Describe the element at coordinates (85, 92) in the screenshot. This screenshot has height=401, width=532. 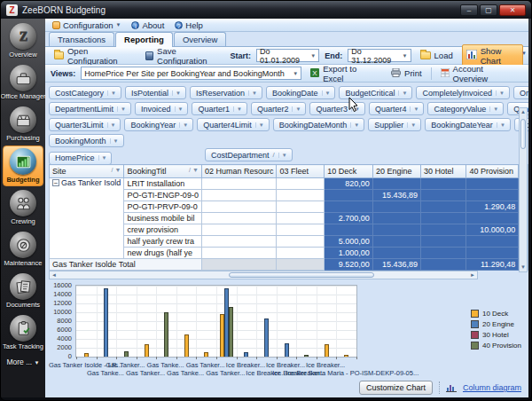
I see `filter-field-costcategory: CostCategory▼` at that location.